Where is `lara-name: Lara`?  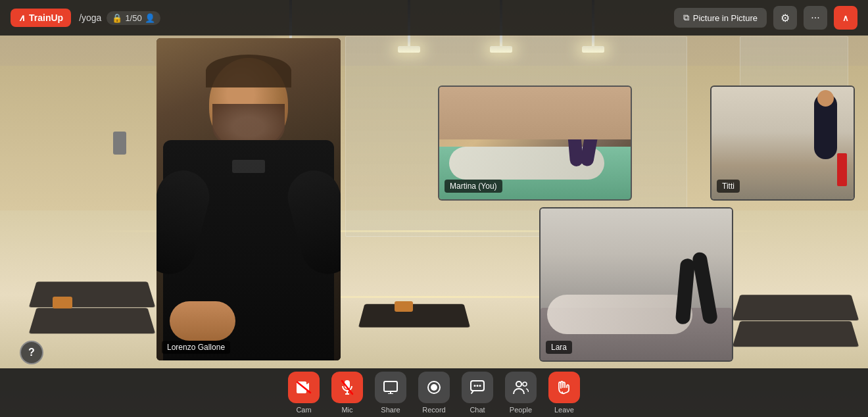 lara-name: Lara is located at coordinates (559, 347).